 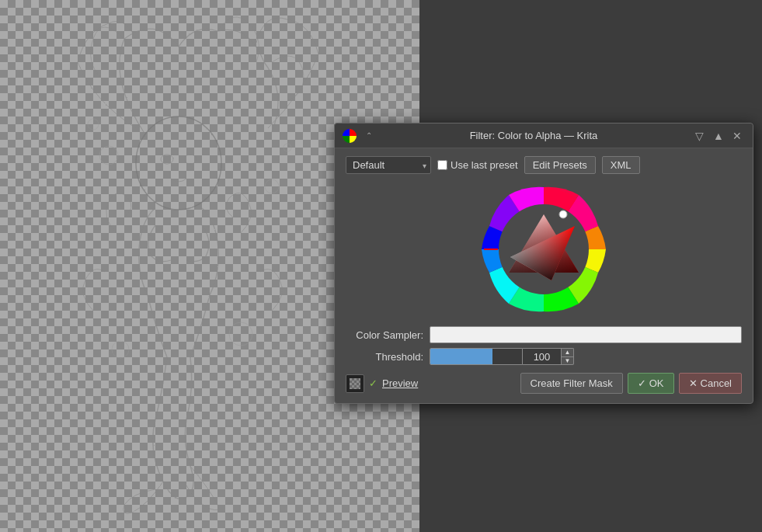 I want to click on color-sampler-row: Color Sampler:, so click(x=544, y=335).